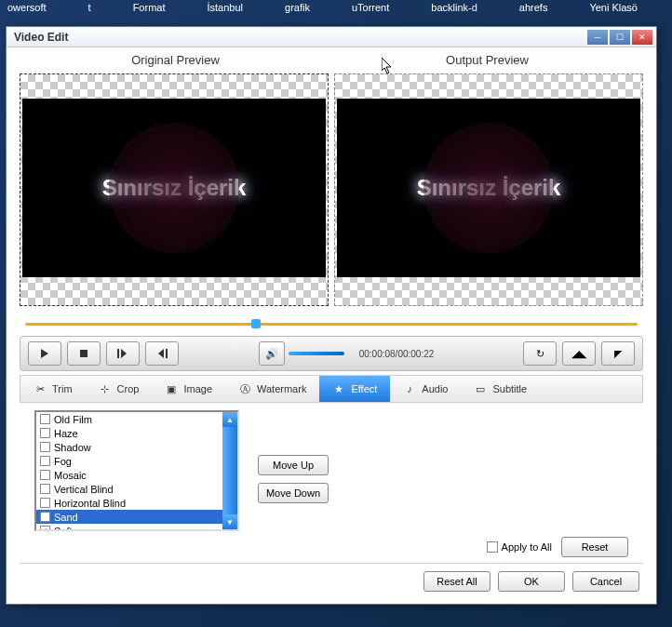  I want to click on desktop-icon: Format, so click(149, 13).